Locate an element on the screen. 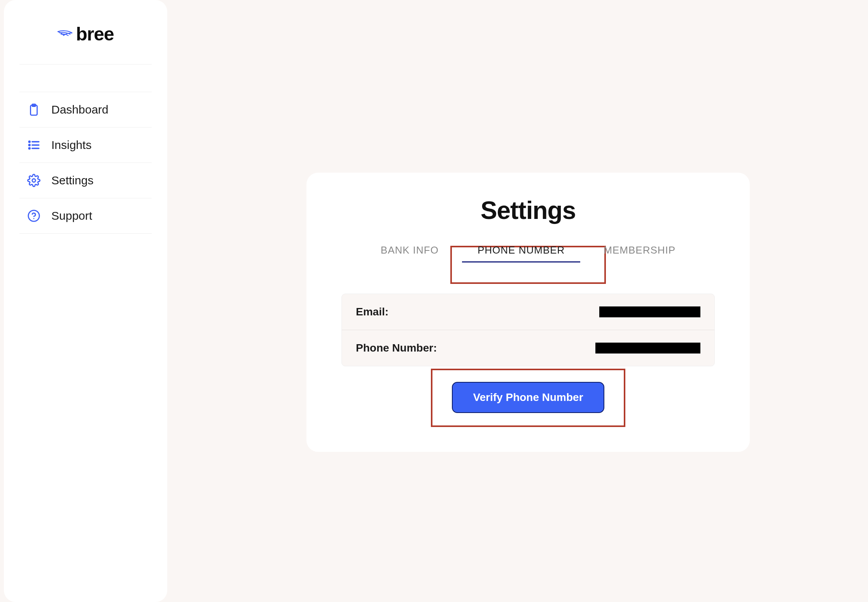 Image resolution: width=868 pixels, height=602 pixels. gear-icon is located at coordinates (34, 180).